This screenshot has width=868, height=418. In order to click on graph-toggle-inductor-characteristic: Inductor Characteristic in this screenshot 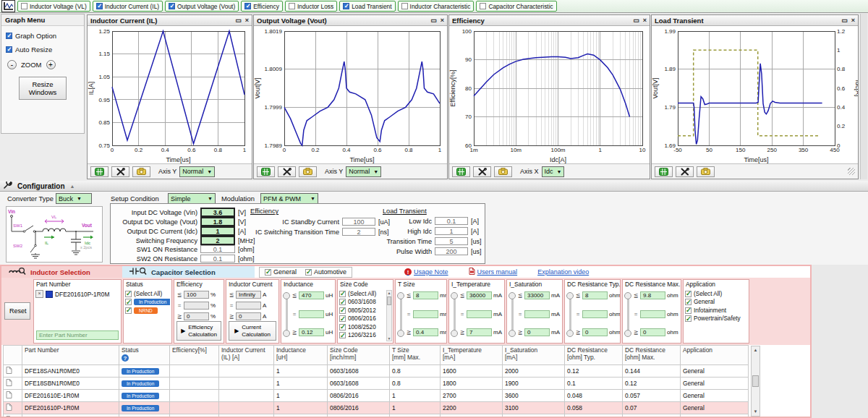, I will do `click(436, 6)`.